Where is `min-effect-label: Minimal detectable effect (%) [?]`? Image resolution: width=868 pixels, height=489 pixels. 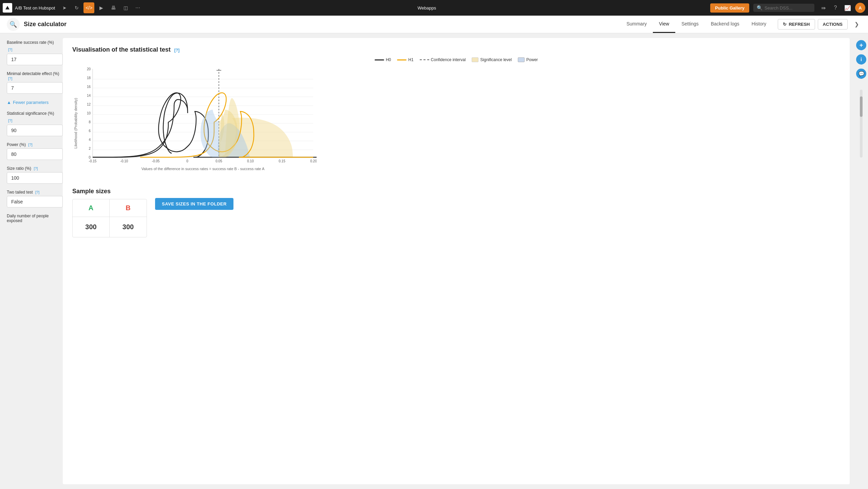
min-effect-label: Minimal detectable effect (%) [?] is located at coordinates (35, 76).